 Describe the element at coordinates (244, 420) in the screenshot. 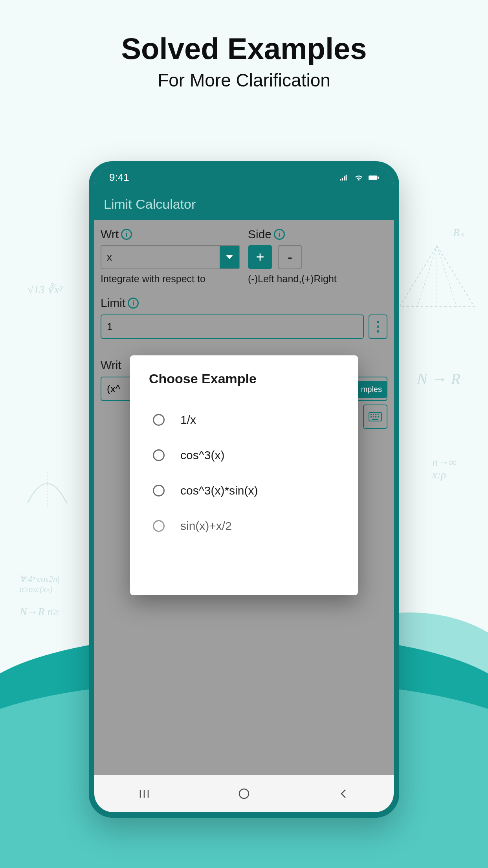

I see `example-option: 1/x` at that location.